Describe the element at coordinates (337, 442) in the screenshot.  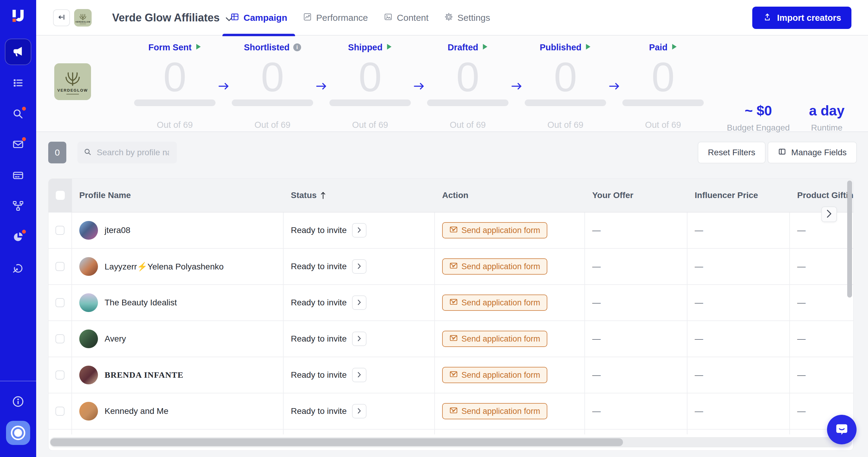
I see `horizontal-scrollbar-thumb` at that location.